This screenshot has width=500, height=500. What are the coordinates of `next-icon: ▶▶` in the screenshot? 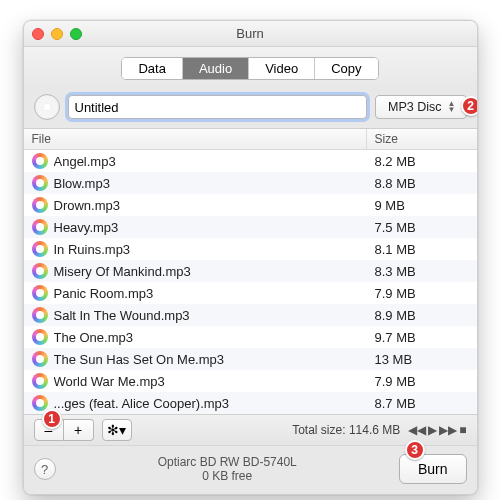 It's located at (448, 430).